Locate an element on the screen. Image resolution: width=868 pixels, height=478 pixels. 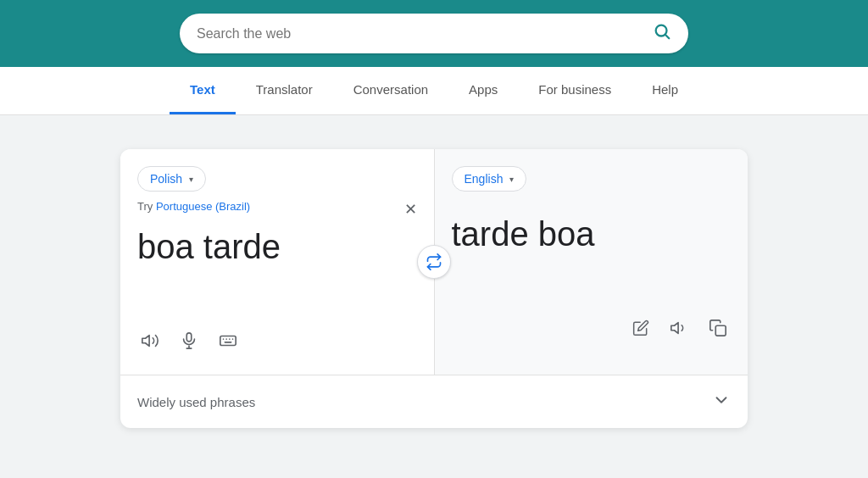
tab-apps: Apps is located at coordinates (483, 91).